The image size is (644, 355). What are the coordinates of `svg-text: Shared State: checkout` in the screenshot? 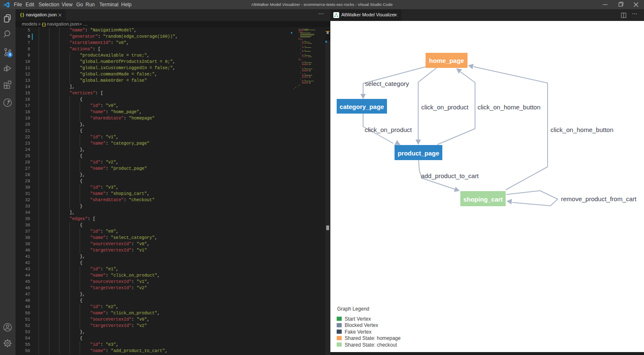 It's located at (371, 345).